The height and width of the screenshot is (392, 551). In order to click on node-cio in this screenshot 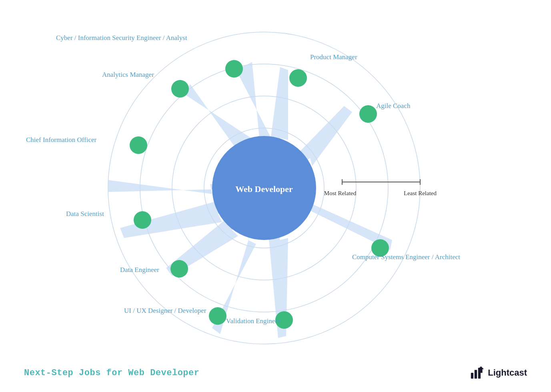, I will do `click(138, 145)`.